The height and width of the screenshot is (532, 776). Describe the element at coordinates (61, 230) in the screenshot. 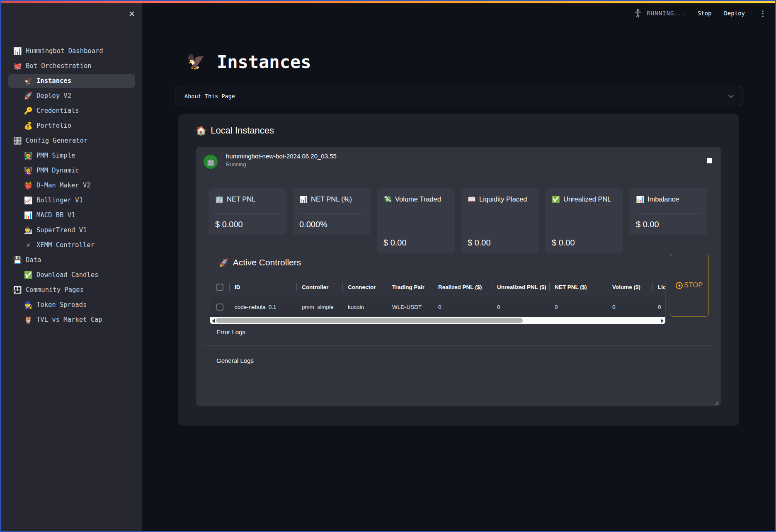

I see `sidebar-item-label: SuperTrend V1` at that location.